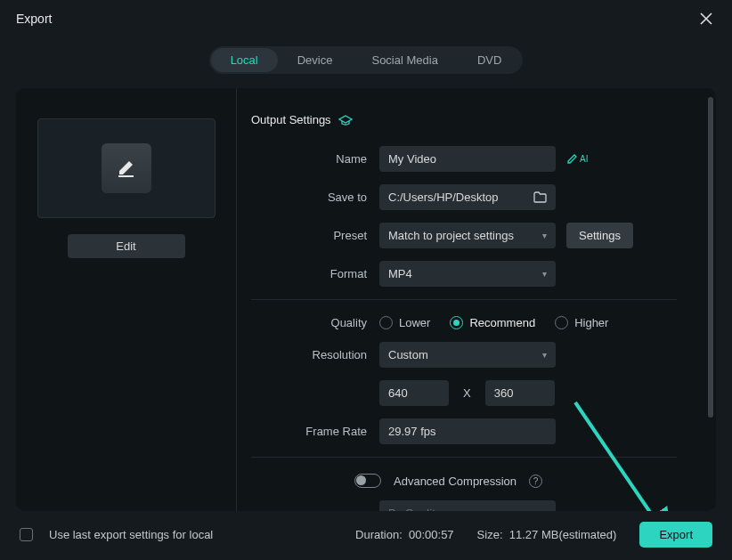 Image resolution: width=732 pixels, height=560 pixels. I want to click on size-value: 11.27 MB(estimated), so click(563, 534).